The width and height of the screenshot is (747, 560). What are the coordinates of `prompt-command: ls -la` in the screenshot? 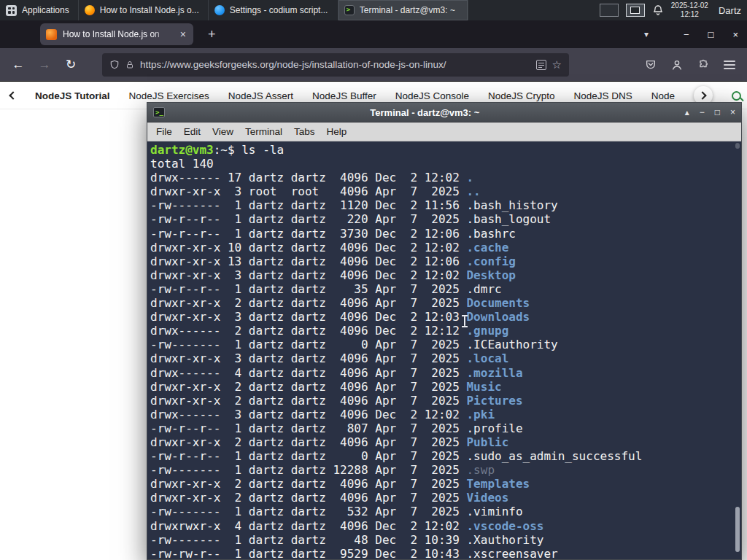 It's located at (263, 150).